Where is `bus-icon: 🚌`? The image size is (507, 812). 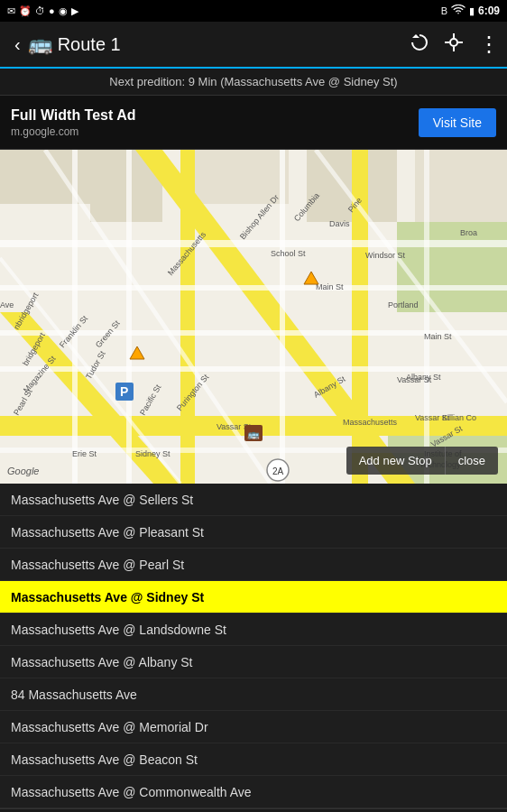
bus-icon: 🚌 is located at coordinates (40, 44).